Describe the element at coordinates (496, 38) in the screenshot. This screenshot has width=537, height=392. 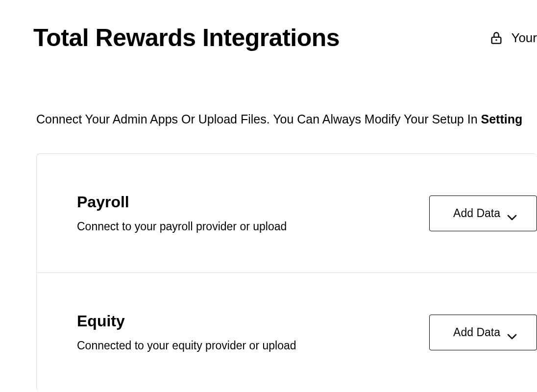
I see `lock-icon` at that location.